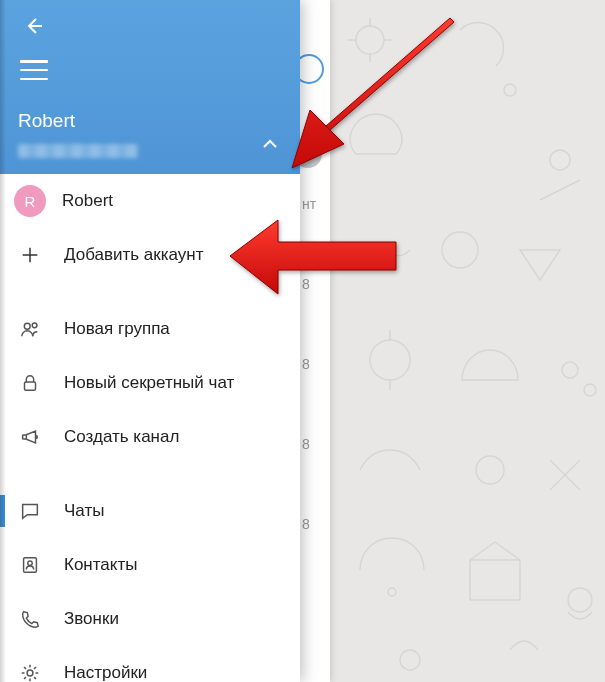 The height and width of the screenshot is (682, 605). I want to click on avatar: R, so click(30, 201).